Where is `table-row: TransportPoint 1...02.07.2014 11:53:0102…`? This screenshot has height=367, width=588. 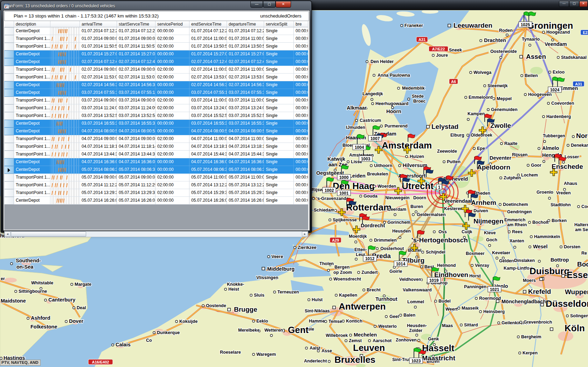
table-row: TransportPoint 1...02.07.2014 11:53:0102… is located at coordinates (156, 77).